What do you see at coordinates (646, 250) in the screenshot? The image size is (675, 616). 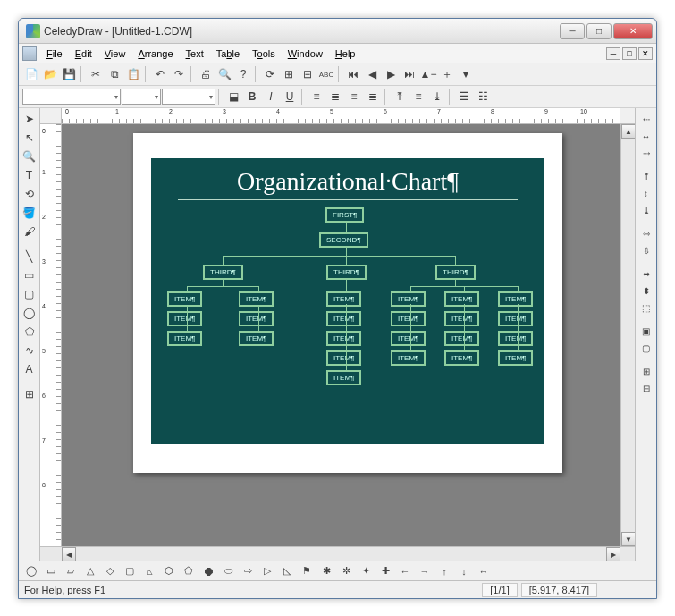 I see `distribute-v: ⇳` at bounding box center [646, 250].